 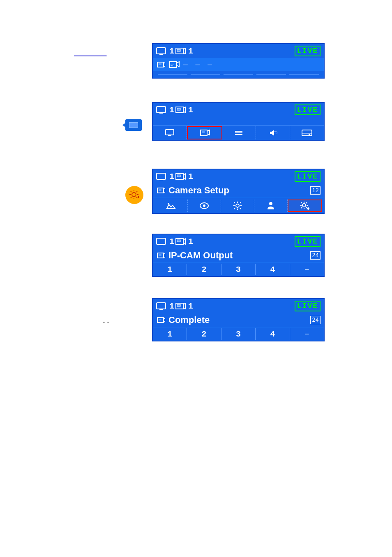 I want to click on side-cam-box, so click(x=134, y=125).